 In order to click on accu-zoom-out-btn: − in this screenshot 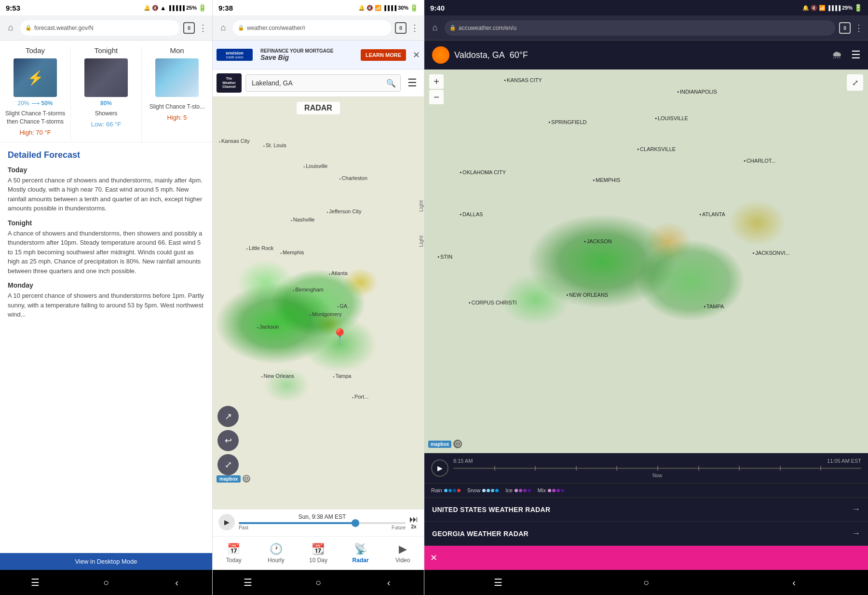, I will do `click(436, 97)`.